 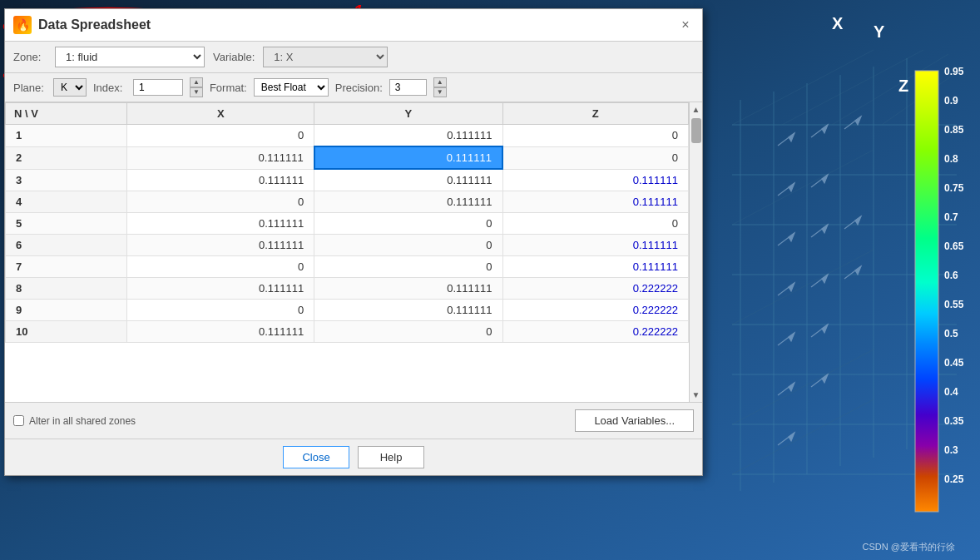 What do you see at coordinates (952, 159) in the screenshot?
I see `svg-text: 0.8` at bounding box center [952, 159].